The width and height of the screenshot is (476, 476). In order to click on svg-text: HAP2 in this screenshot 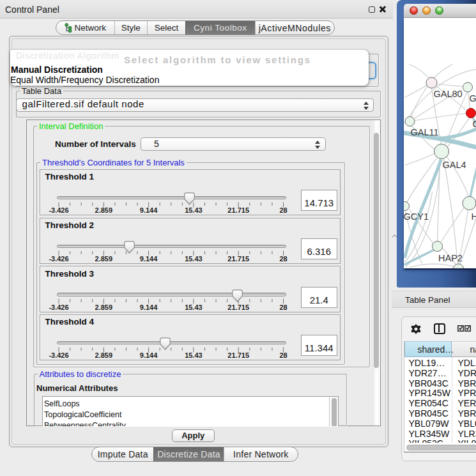, I will do `click(450, 257)`.